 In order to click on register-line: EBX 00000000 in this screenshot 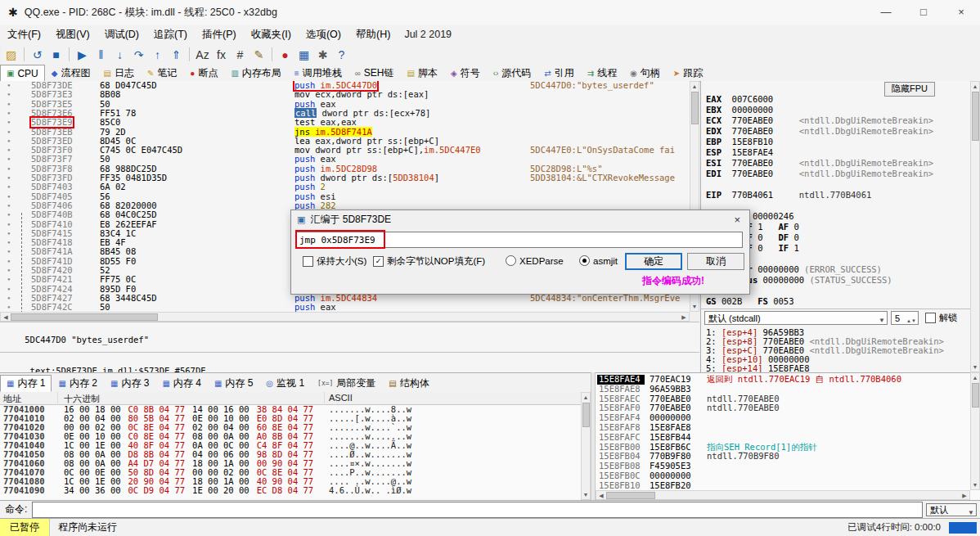, I will do `click(739, 110)`.